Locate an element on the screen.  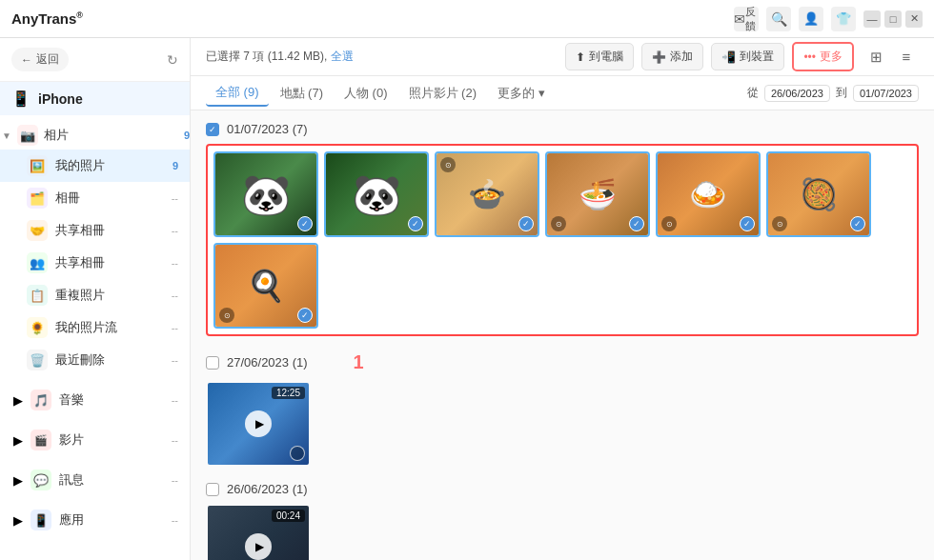
photo-thumb-2: 🐼 ✓ is located at coordinates (376, 194).